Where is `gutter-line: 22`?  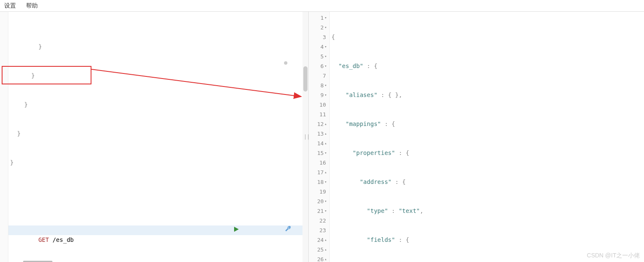 gutter-line: 22 is located at coordinates (319, 221).